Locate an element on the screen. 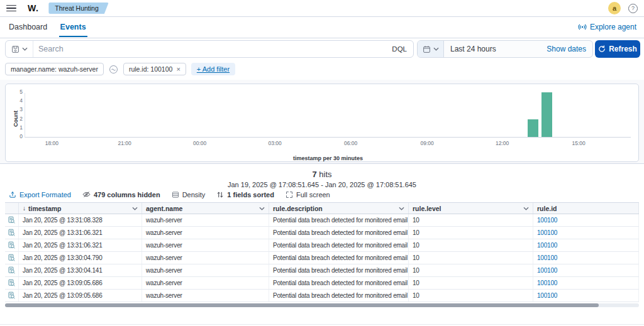 The width and height of the screenshot is (644, 326). filter-pill-manager-name: manager.name: wazuh-server is located at coordinates (54, 69).